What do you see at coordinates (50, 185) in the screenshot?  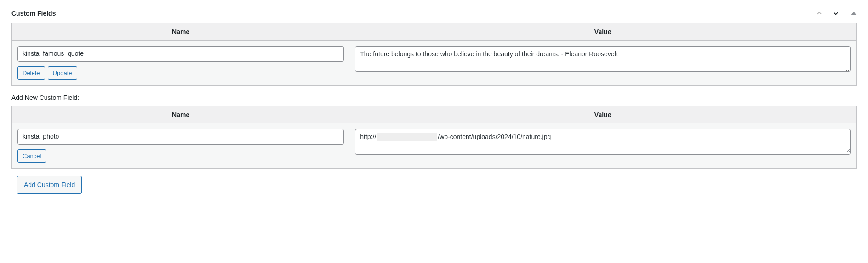 I see `add-custom-field-button: Add Custom Field` at bounding box center [50, 185].